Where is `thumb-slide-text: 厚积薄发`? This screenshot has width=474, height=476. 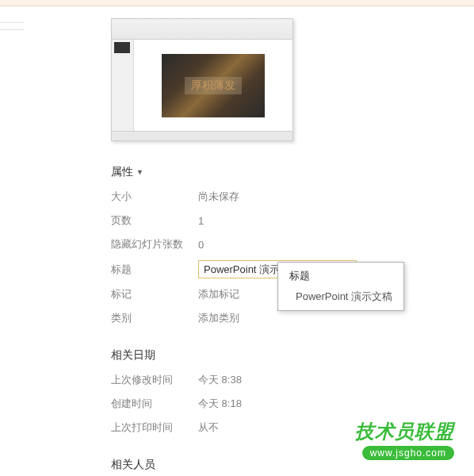
thumb-slide-text: 厚积薄发 is located at coordinates (213, 86).